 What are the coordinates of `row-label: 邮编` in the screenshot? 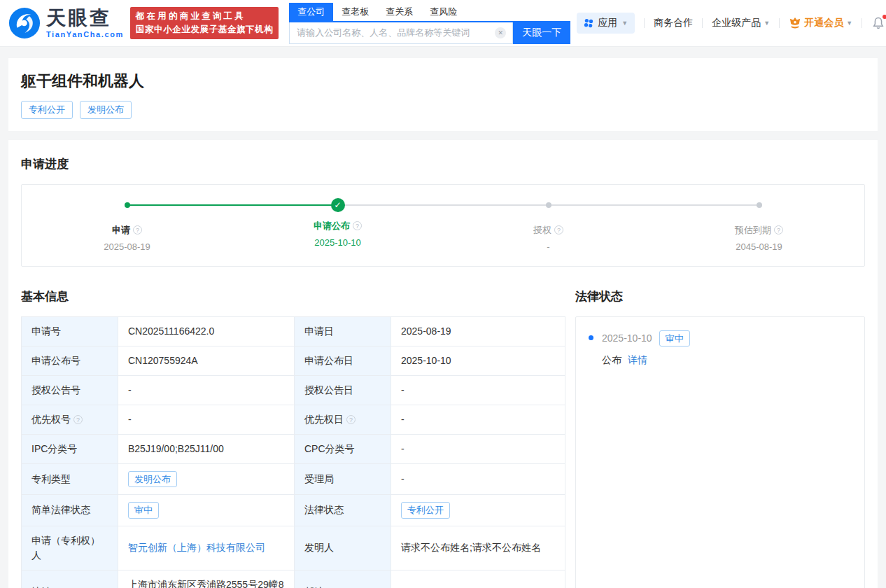 It's located at (343, 579).